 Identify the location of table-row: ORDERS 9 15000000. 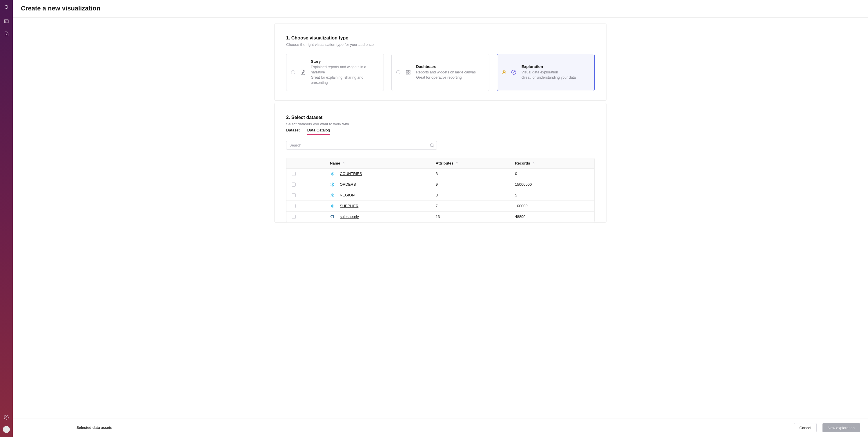
(440, 185).